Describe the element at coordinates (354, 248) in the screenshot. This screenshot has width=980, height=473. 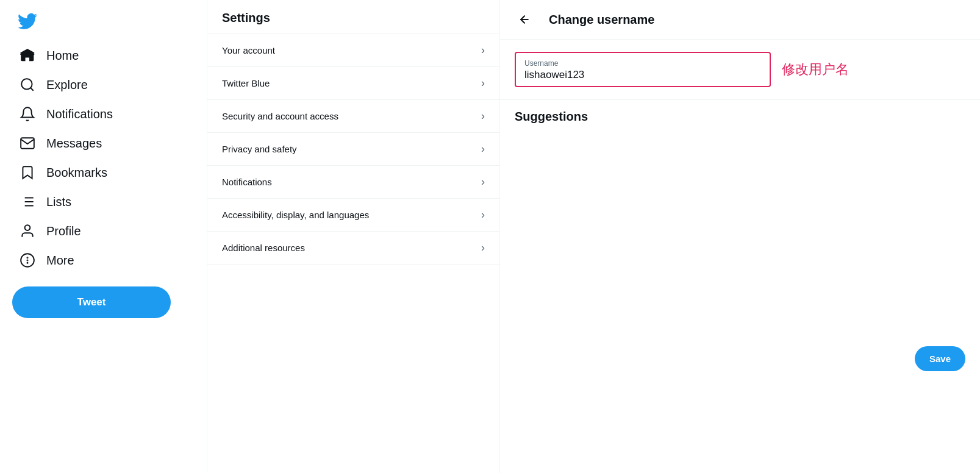
I see `settings-item-additional: Additional resources ›` at that location.